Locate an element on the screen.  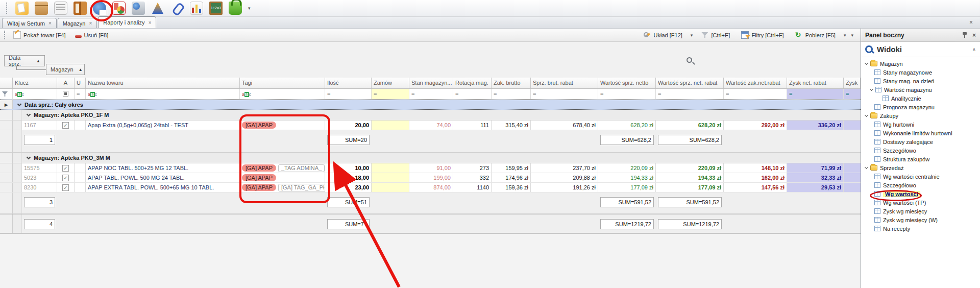
search-icon is located at coordinates (689, 60).